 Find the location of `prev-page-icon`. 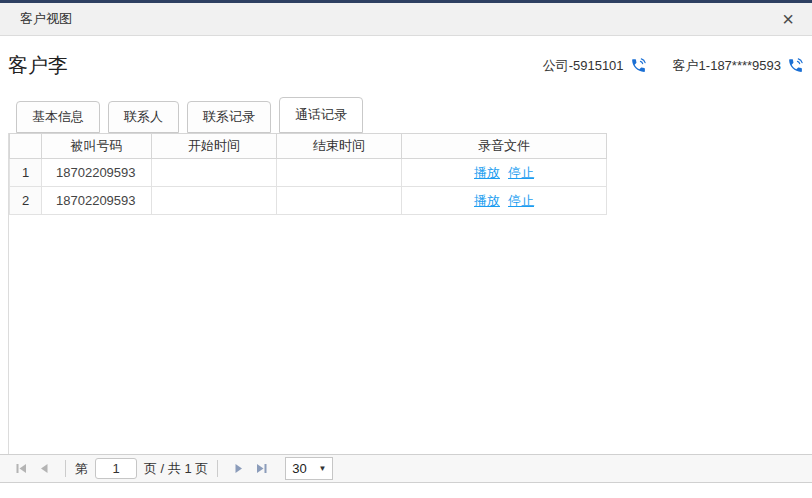

prev-page-icon is located at coordinates (44, 468).